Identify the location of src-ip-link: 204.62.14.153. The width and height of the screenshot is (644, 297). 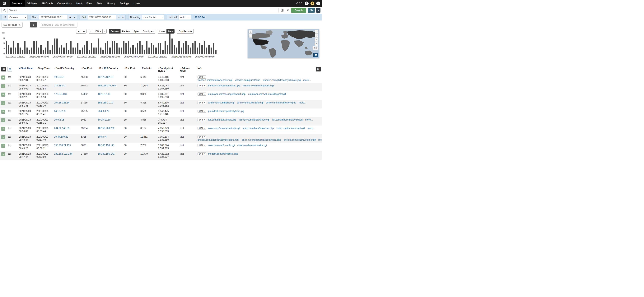
(62, 128).